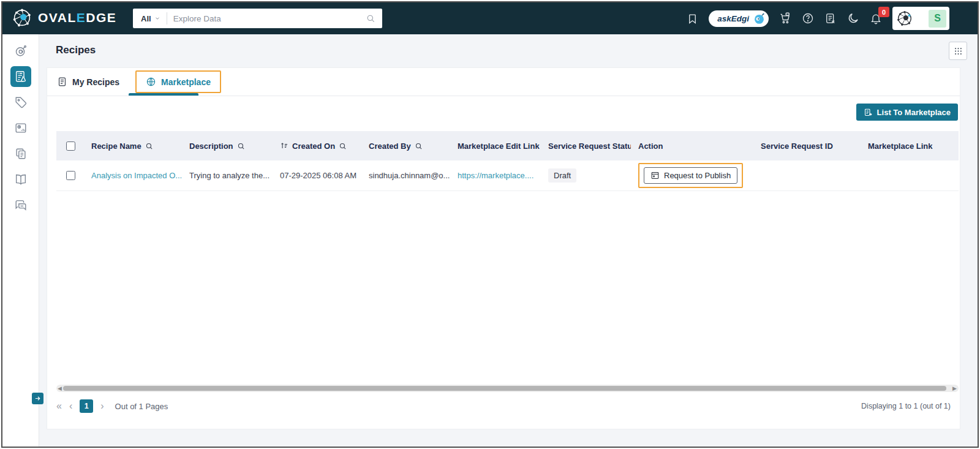 The height and width of the screenshot is (449, 980). What do you see at coordinates (22, 18) in the screenshot?
I see `ovaledge-logo-icon` at bounding box center [22, 18].